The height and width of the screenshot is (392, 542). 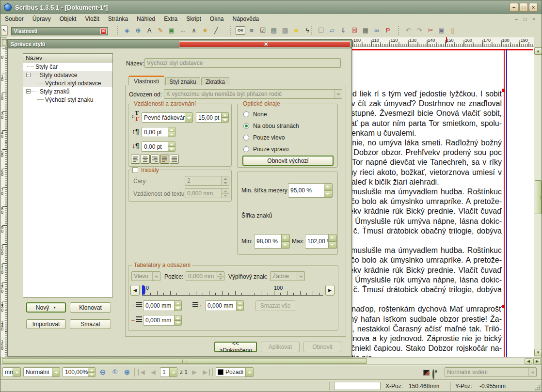 I want to click on horizontal-scroll-thumb, so click(x=184, y=361).